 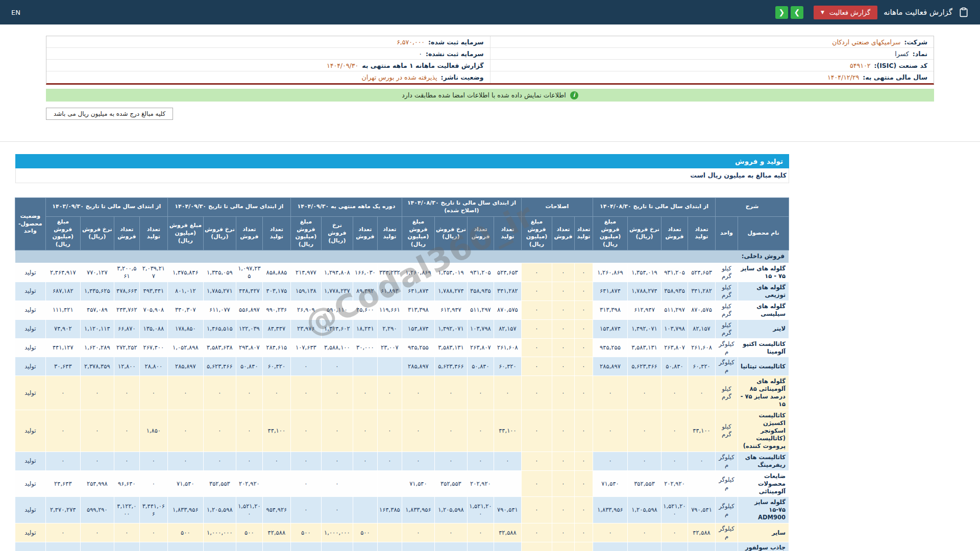 I want to click on info-value: کسرا, so click(x=901, y=54).